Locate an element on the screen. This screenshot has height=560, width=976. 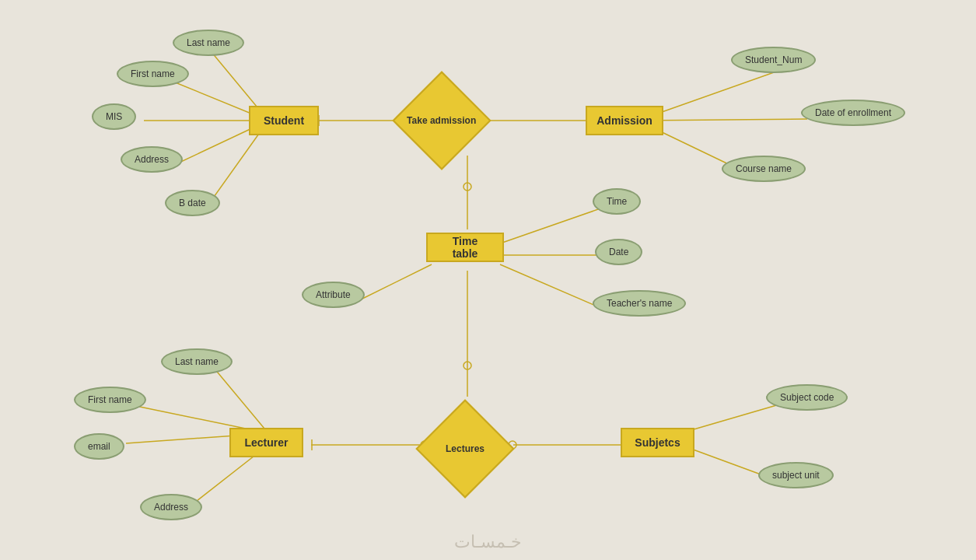
relationship-lectures: Lectures is located at coordinates (465, 448).